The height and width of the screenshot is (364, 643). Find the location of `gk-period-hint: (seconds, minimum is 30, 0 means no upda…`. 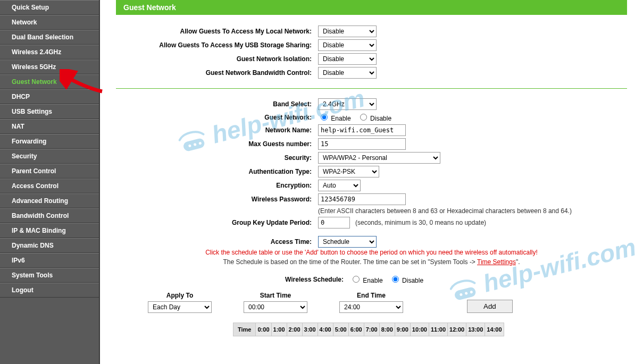

gk-period-hint: (seconds, minimum is 30, 0 means no upda… is located at coordinates (421, 223).